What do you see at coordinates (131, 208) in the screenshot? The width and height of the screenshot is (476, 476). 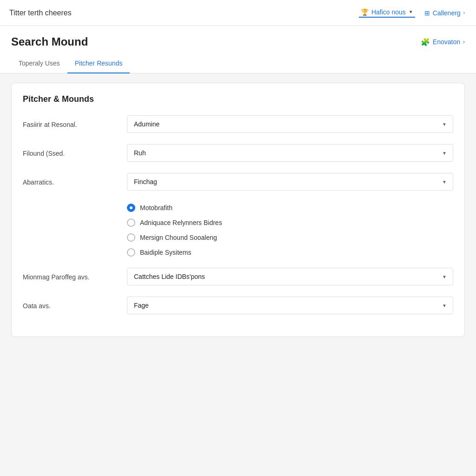 I see `radio-circle-motobrafith` at bounding box center [131, 208].